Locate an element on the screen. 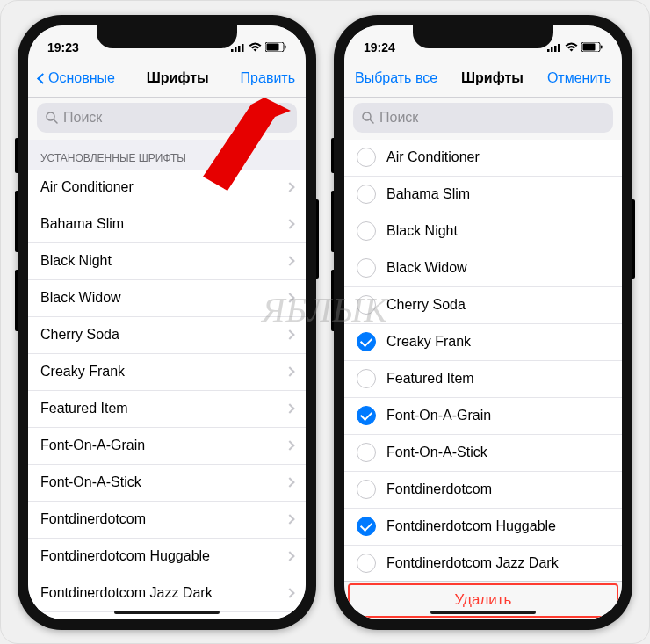  font-row: Font-On-A-Grain is located at coordinates (167, 446).